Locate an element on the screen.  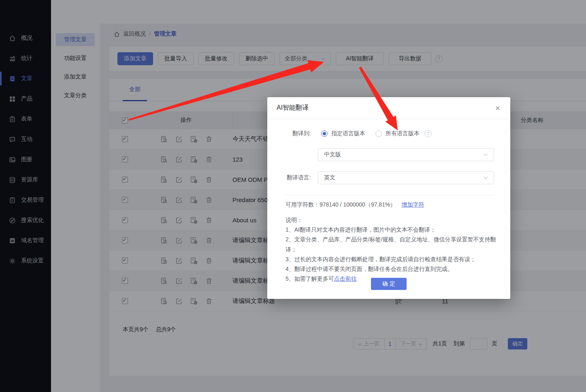
radio-all-label: 所有语言版本 is located at coordinates (403, 134).